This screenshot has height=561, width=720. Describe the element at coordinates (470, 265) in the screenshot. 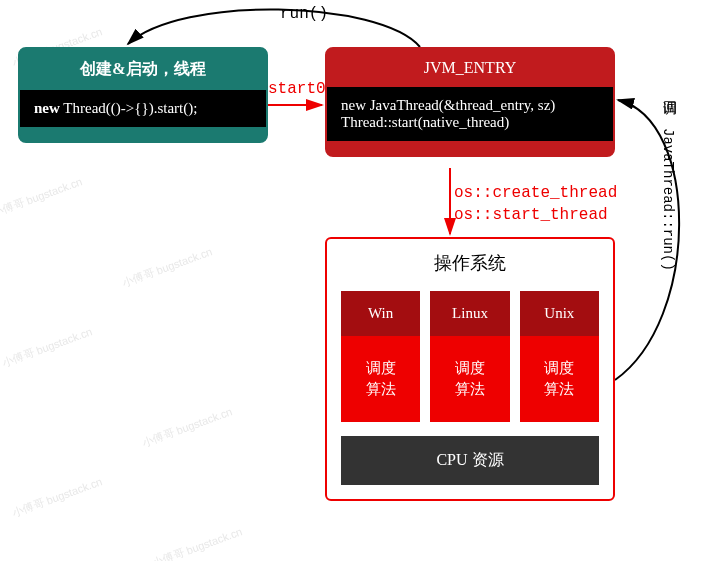

I see `os-title: 操作系统` at that location.